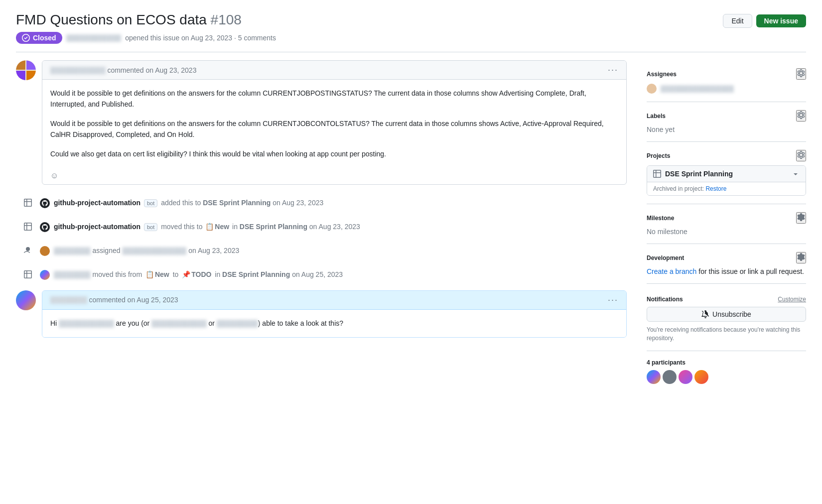 Image resolution: width=822 pixels, height=504 pixels. Describe the element at coordinates (334, 124) in the screenshot. I see `first-comment-body: Would it be possible to get definitions …` at that location.